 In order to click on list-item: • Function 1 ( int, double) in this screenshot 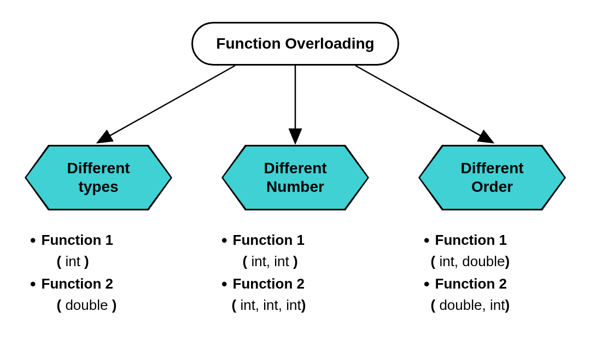, I will do `click(506, 251)`.